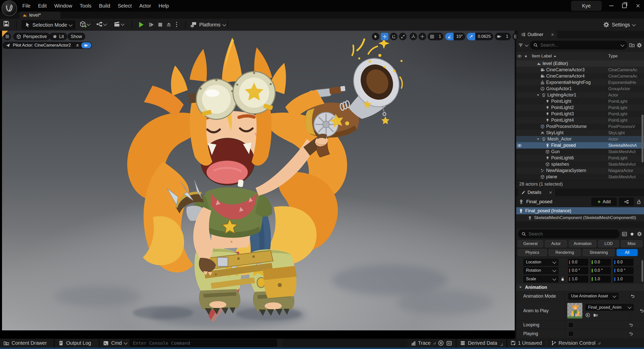 Image resolution: width=644 pixels, height=349 pixels. Describe the element at coordinates (580, 146) in the screenshot. I see `outliner-row-final-posed: Final_posedSkeletalMeshA` at that location.